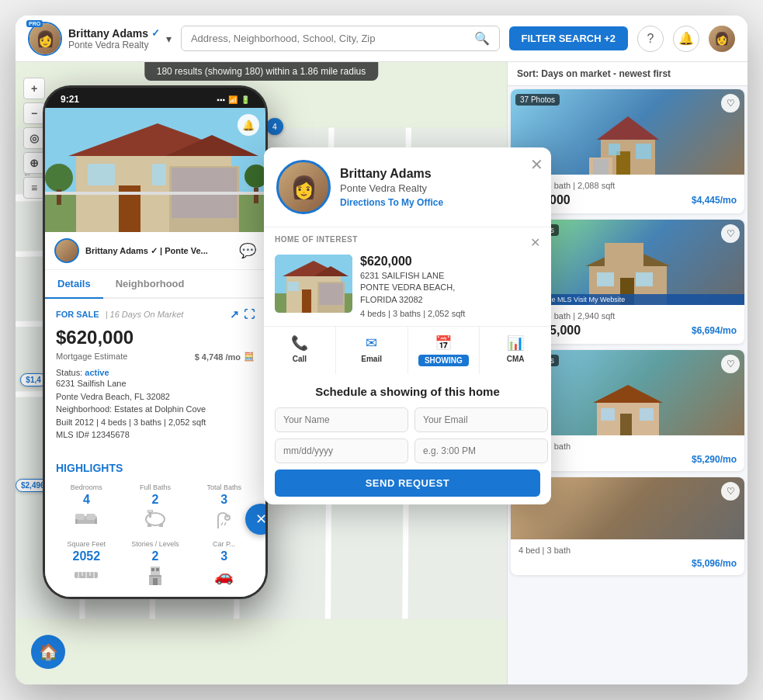 Image resolution: width=763 pixels, height=700 pixels. I want to click on email-icon: ✉, so click(371, 343).